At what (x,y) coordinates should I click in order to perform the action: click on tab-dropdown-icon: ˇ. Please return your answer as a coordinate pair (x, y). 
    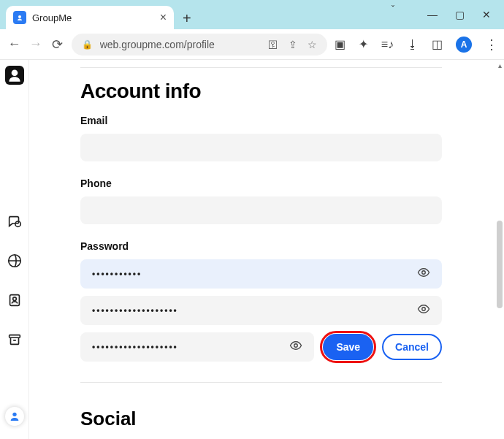
    Looking at the image, I should click on (393, 9).